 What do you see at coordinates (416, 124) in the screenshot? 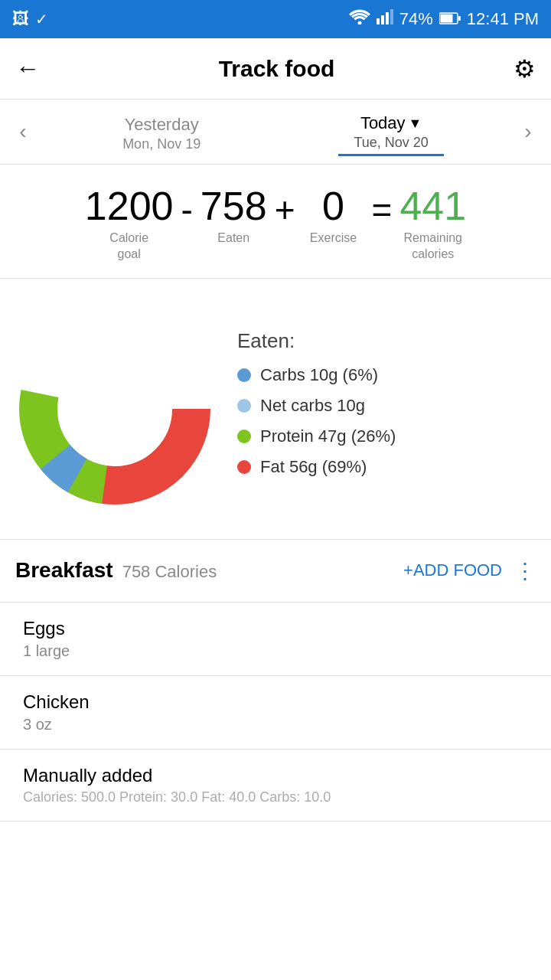
I see `today-dropdown-icon: ▼` at bounding box center [416, 124].